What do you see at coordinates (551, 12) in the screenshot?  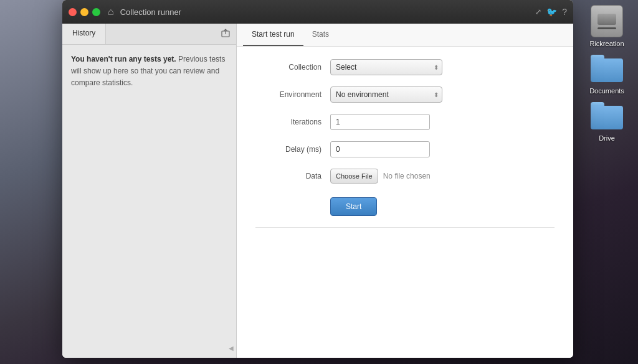 I see `title-bar-right-controls: ⤢ 🐦 ?` at bounding box center [551, 12].